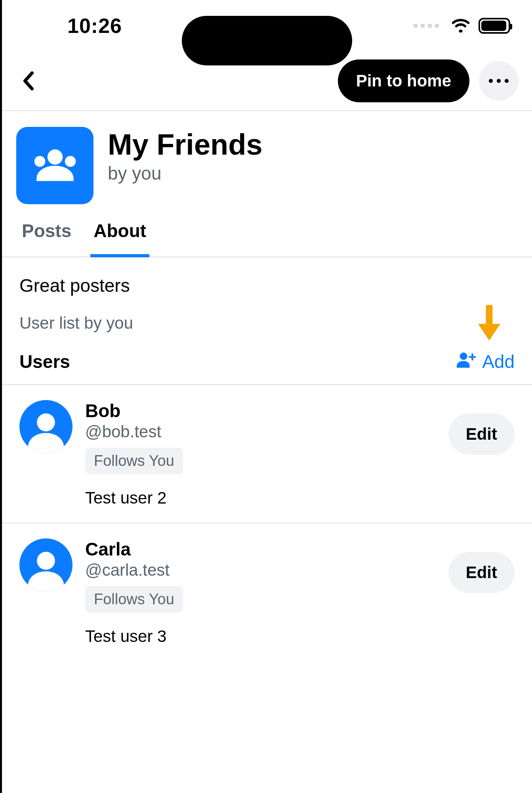 The height and width of the screenshot is (793, 532). I want to click on cellular-icon, so click(426, 26).